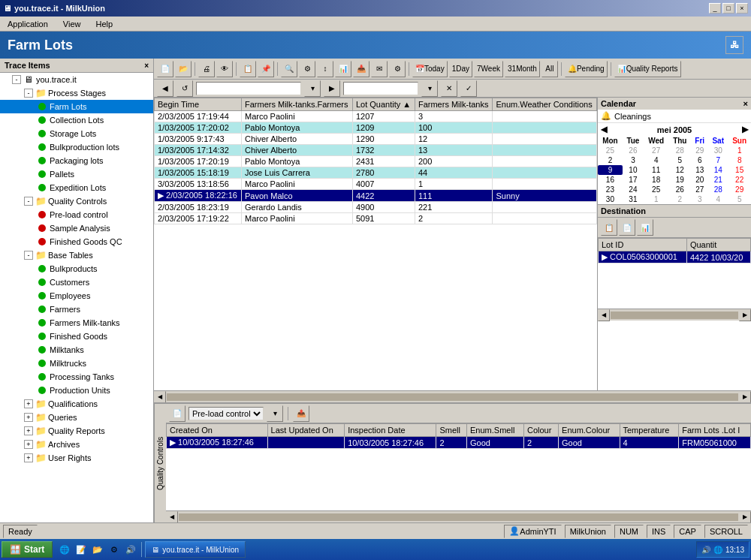 The height and width of the screenshot is (560, 751). Describe the element at coordinates (381, 89) in the screenshot. I see `filter-input: -- None --` at that location.